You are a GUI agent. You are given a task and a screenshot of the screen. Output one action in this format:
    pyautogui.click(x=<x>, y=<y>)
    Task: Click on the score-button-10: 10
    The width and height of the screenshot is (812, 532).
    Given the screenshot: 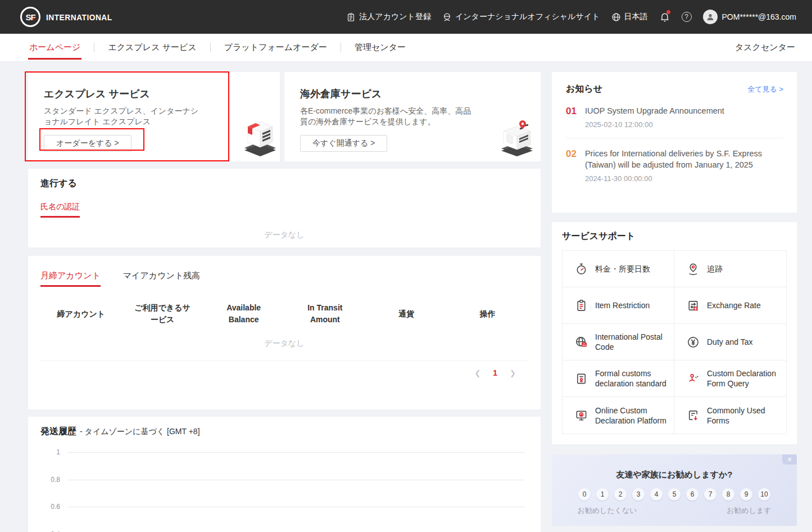 What is the action you would take?
    pyautogui.click(x=764, y=494)
    